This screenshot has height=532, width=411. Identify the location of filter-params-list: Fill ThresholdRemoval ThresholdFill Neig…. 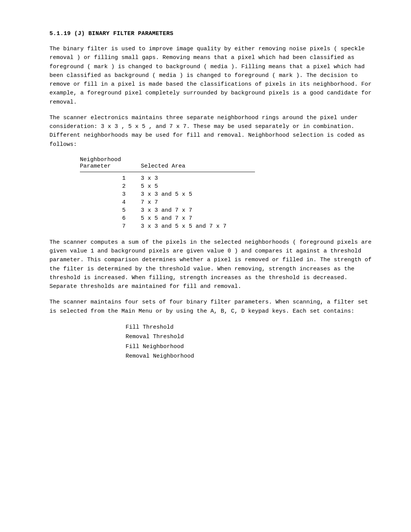
(249, 342).